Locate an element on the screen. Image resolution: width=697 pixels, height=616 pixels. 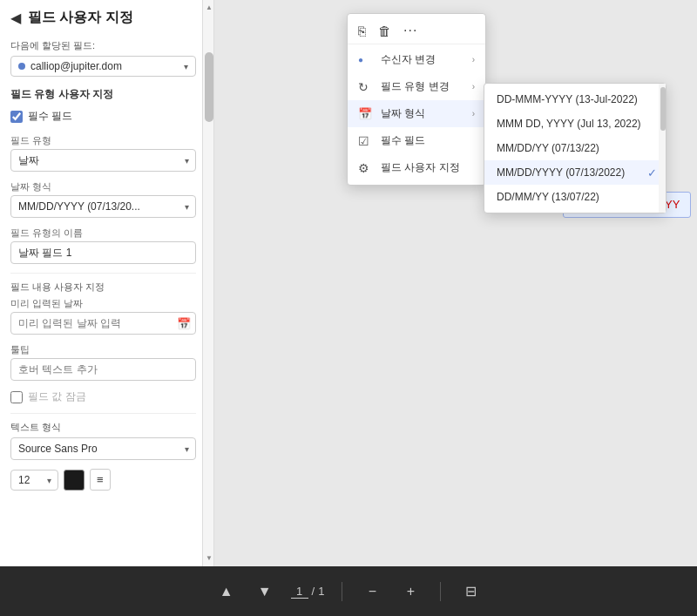
font-size-wrap: 12 8 10 14 16 ▾ is located at coordinates (35, 480).